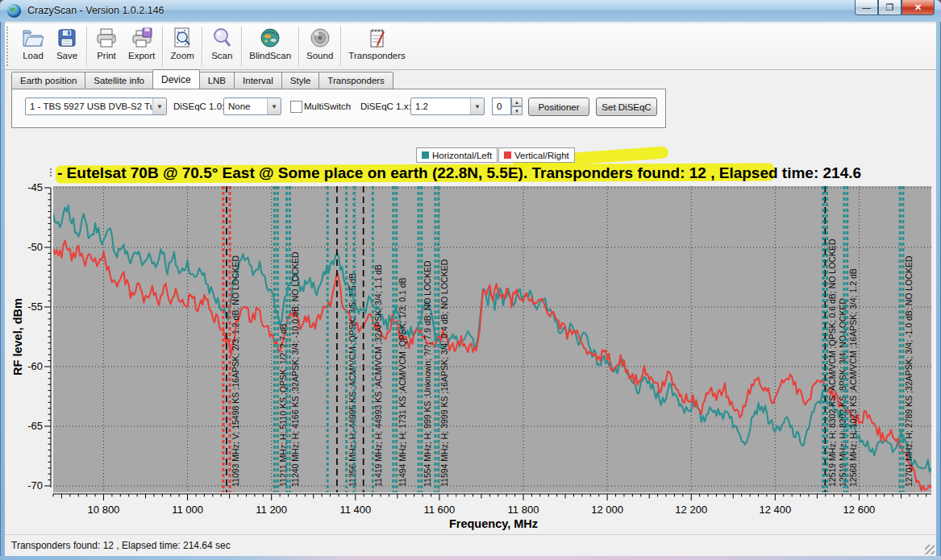  What do you see at coordinates (377, 56) in the screenshot?
I see `toolbar-label: Transponders` at bounding box center [377, 56].